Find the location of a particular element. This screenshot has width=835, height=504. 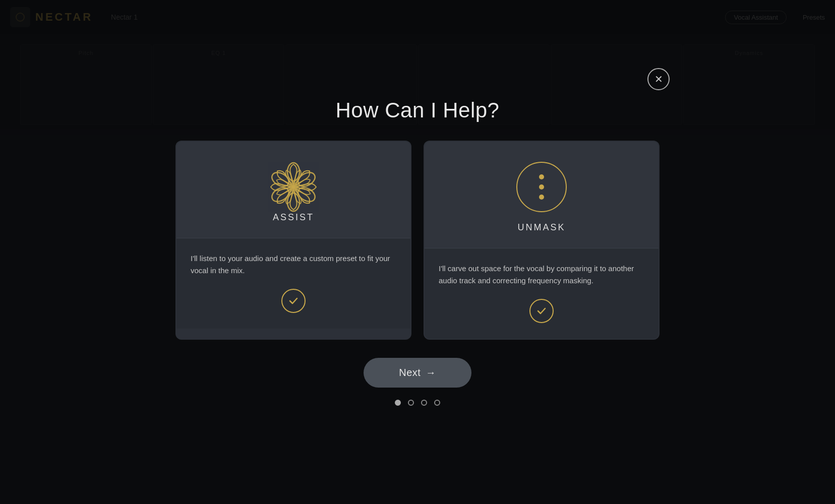

assist-card: ASSIST I'll listen to your audio and cre… is located at coordinates (293, 240).